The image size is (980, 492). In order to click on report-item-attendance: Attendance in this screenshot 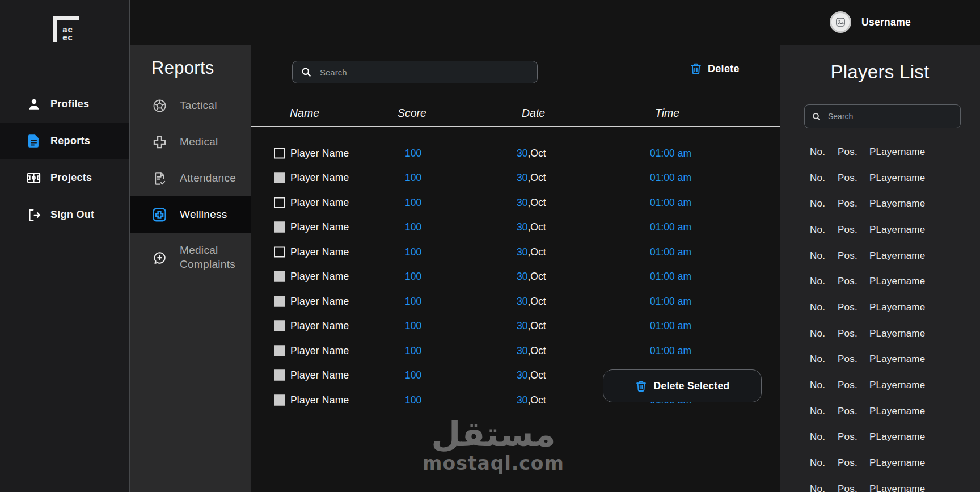, I will do `click(191, 178)`.